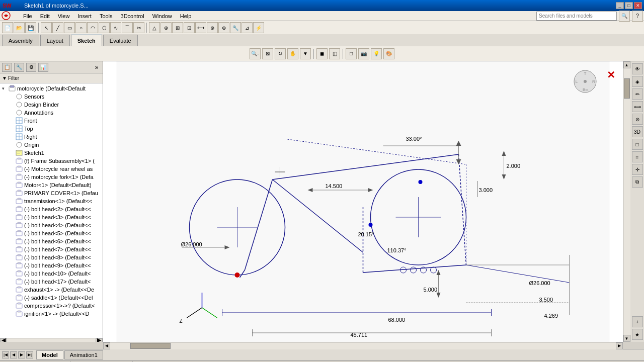 The width and height of the screenshot is (644, 362). What do you see at coordinates (627, 65) in the screenshot?
I see `scroll-up-button: ▲` at bounding box center [627, 65].